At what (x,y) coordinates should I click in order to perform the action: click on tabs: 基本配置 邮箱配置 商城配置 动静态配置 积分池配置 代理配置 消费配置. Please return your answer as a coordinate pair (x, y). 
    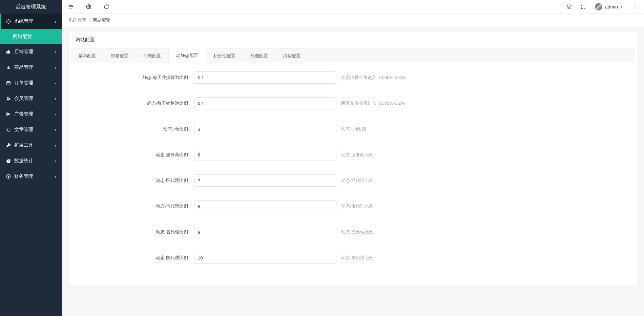
    Looking at the image, I should click on (353, 56).